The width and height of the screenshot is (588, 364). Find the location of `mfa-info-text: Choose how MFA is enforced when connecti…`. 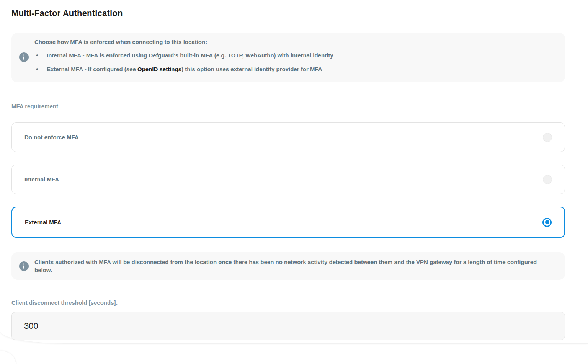

mfa-info-text: Choose how MFA is enforced when connecti… is located at coordinates (295, 57).